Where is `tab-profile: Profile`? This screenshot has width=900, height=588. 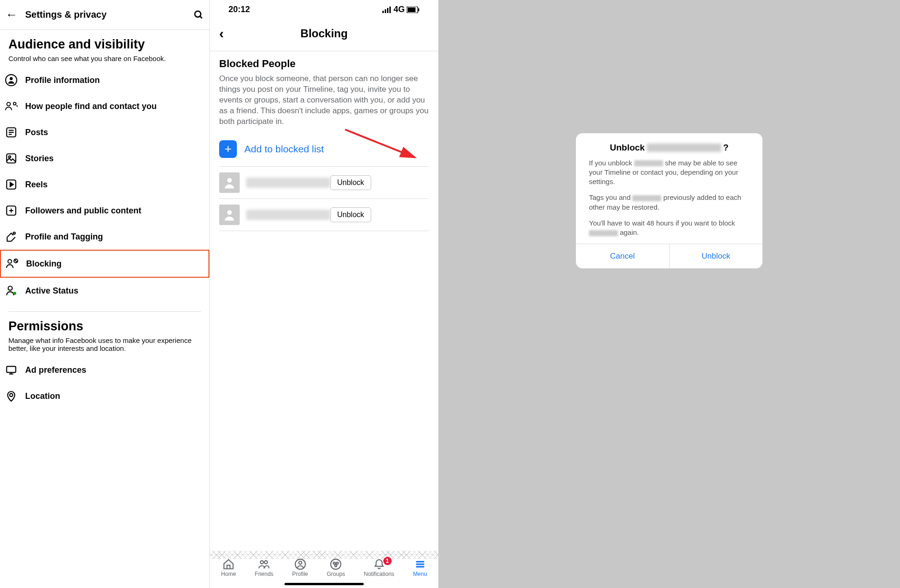 tab-profile: Profile is located at coordinates (300, 567).